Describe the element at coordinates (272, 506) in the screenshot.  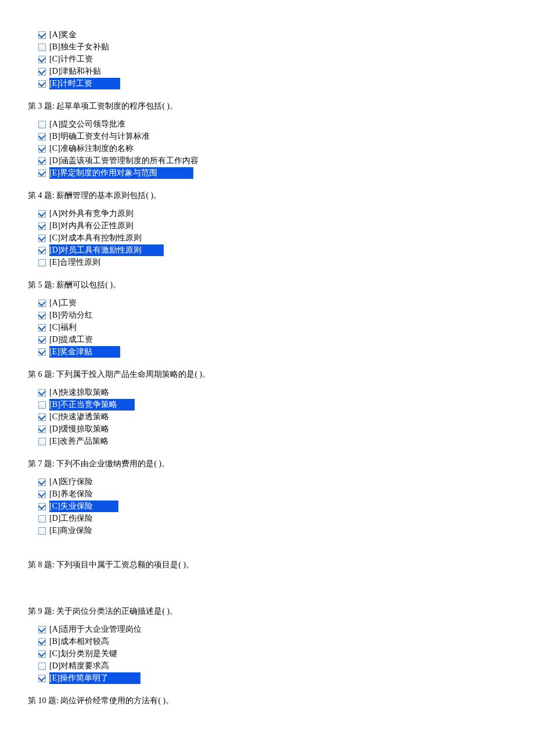
I see `option-row: [C]失业保险` at that location.